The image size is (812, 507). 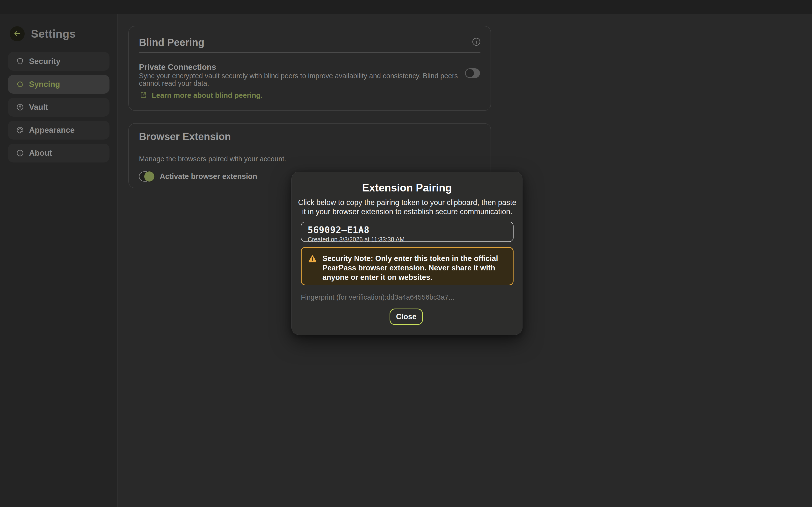 What do you see at coordinates (472, 73) in the screenshot?
I see `private-connections-toggle` at bounding box center [472, 73].